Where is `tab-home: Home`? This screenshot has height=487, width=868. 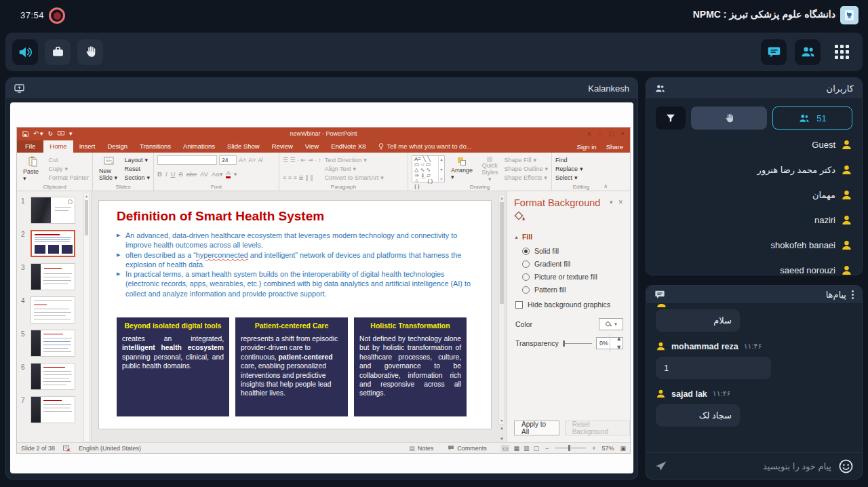
tab-home: Home is located at coordinates (58, 147).